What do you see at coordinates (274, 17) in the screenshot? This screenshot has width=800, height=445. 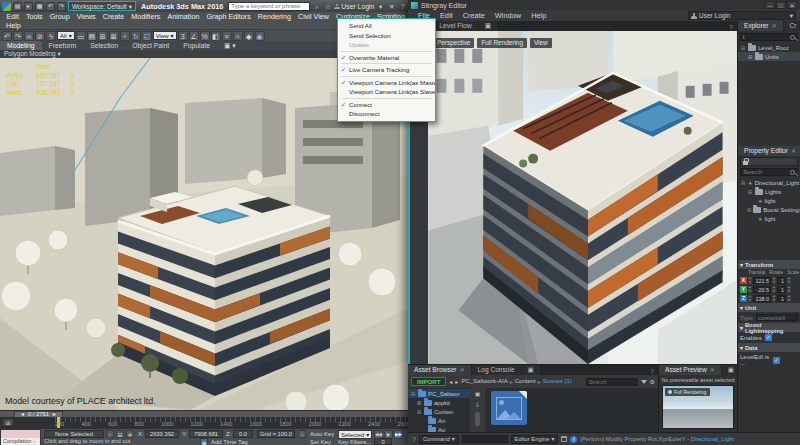 I see `menu-rendering: Rendering` at bounding box center [274, 17].